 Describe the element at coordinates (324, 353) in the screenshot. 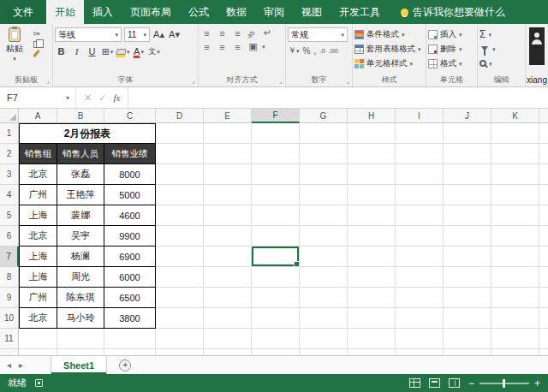

I see `cell-G12` at that location.